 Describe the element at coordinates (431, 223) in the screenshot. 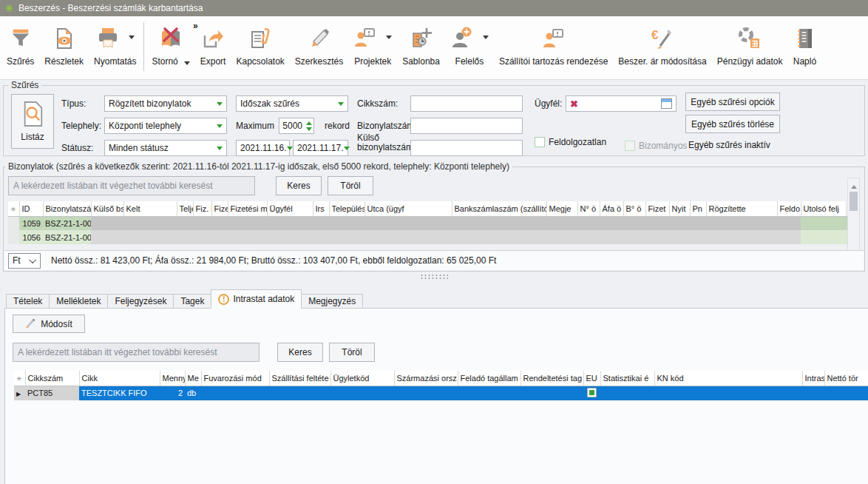

I see `table-row: 1059 BSZ-21-1-000 Függ` at that location.